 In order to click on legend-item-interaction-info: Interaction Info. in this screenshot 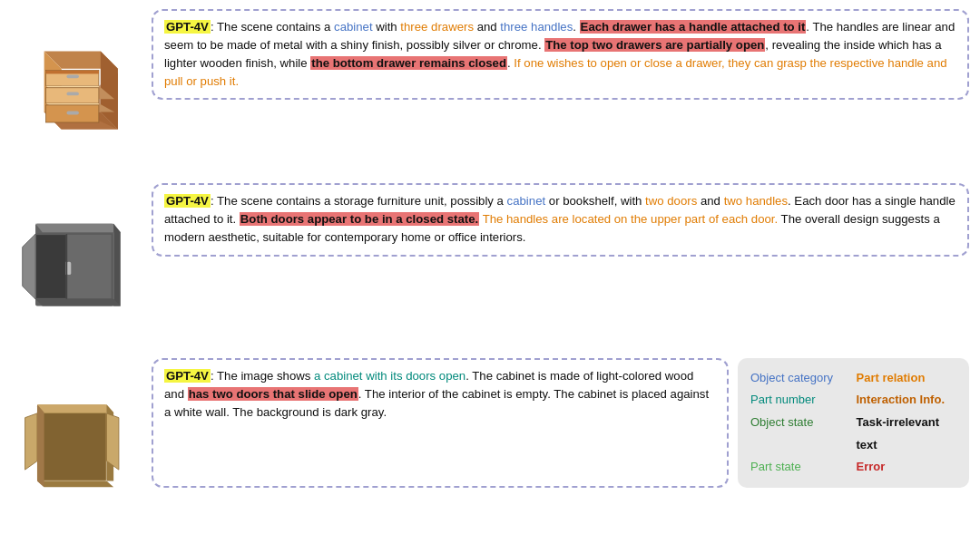, I will do `click(907, 401)`.